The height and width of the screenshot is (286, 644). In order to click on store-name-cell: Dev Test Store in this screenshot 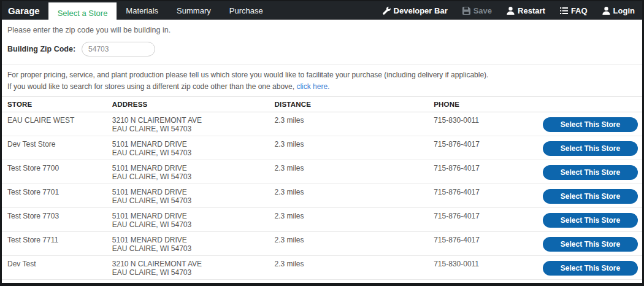, I will do `click(57, 149)`.